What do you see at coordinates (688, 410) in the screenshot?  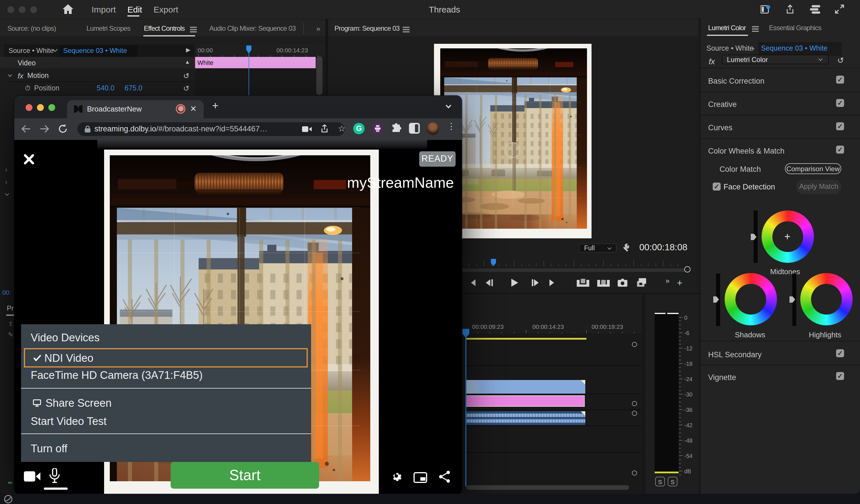 I see `svg-text: -36` at bounding box center [688, 410].